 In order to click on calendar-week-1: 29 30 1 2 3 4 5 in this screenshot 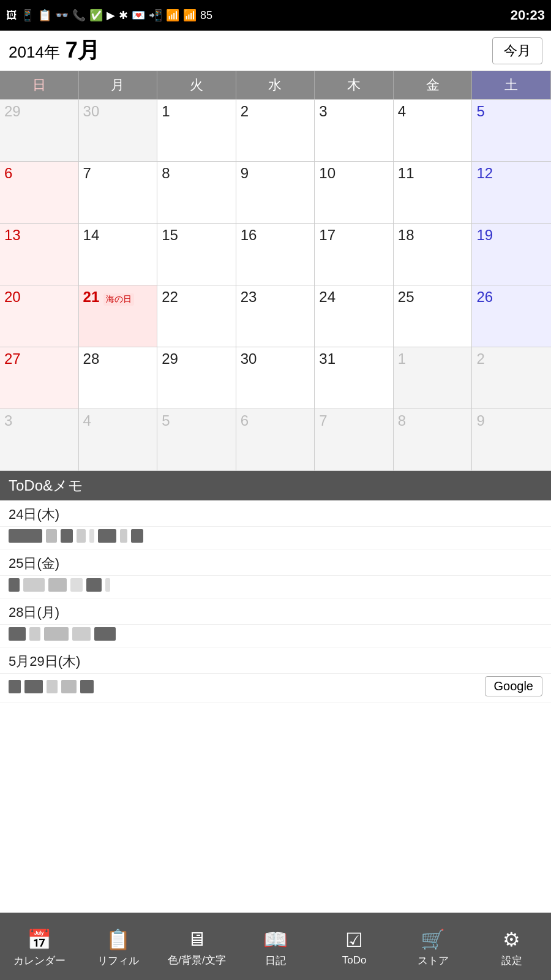, I will do `click(276, 131)`.